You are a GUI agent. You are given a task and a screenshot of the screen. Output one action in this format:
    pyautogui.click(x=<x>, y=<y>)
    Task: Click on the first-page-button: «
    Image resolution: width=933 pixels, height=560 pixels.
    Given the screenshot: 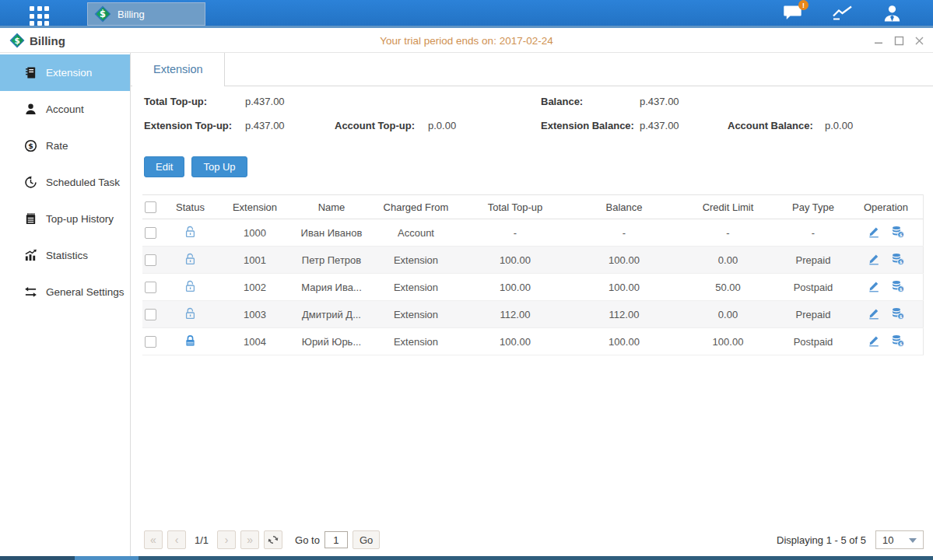 What is the action you would take?
    pyautogui.click(x=153, y=540)
    